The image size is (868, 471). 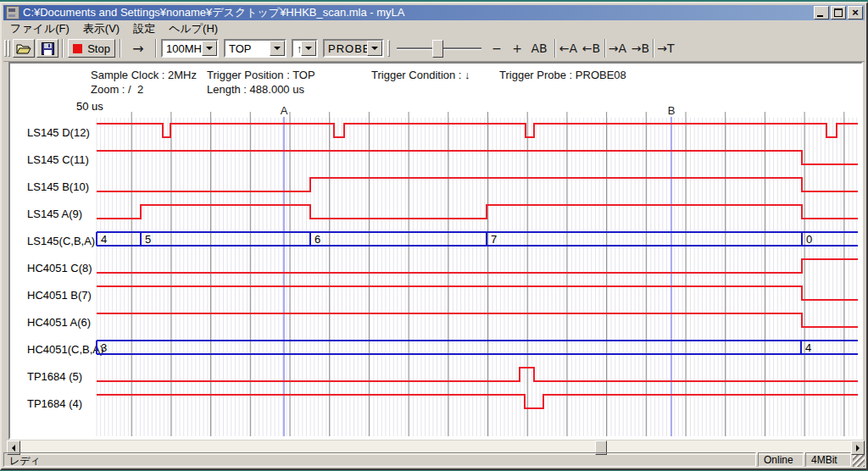 What do you see at coordinates (417, 13) in the screenshot?
I see `window-title: C:¥Documents and Settings¥noname¥デスクトップ¥…` at bounding box center [417, 13].